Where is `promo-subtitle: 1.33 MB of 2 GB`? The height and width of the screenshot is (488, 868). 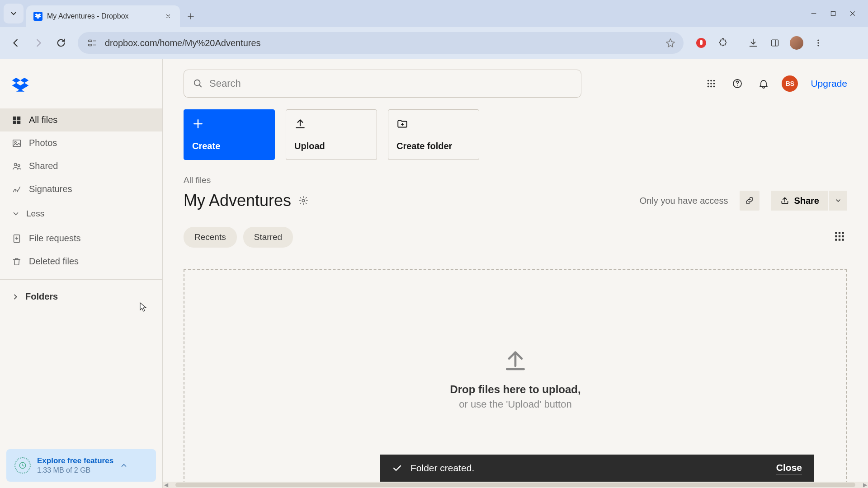 promo-subtitle: 1.33 MB of 2 GB is located at coordinates (75, 470).